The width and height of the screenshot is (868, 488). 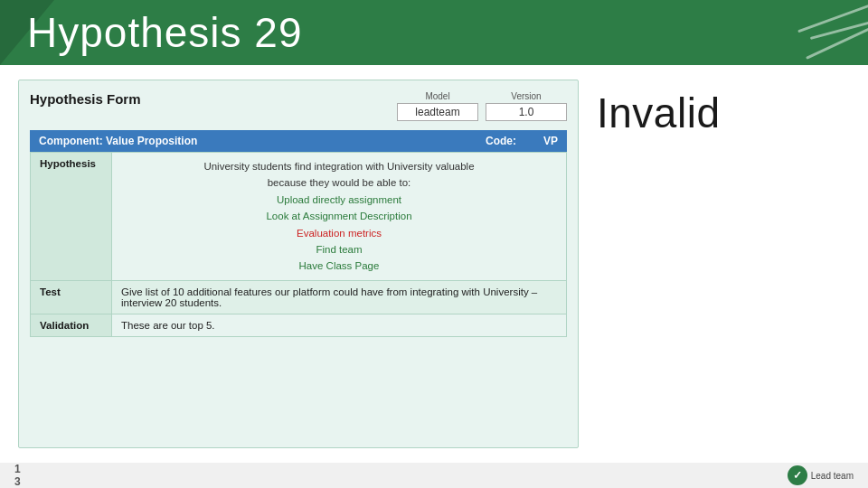 What do you see at coordinates (71, 217) in the screenshot?
I see `row-label-hypothesis: Hypothesis` at bounding box center [71, 217].